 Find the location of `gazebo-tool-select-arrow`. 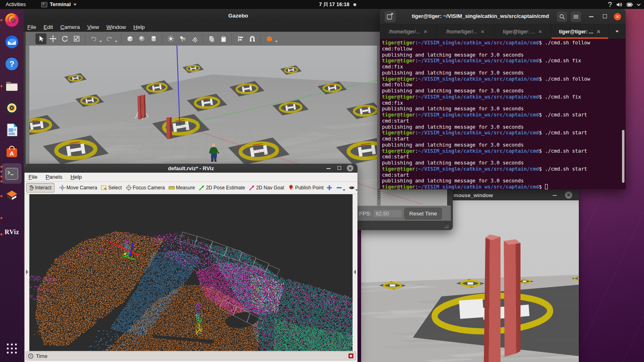

gazebo-tool-select-arrow is located at coordinates (41, 39).